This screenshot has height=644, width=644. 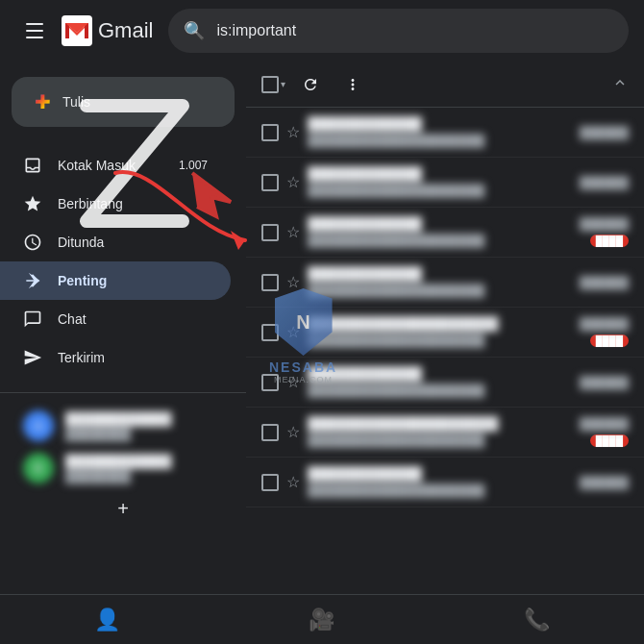 I want to click on profile-icon: 👤, so click(x=108, y=620).